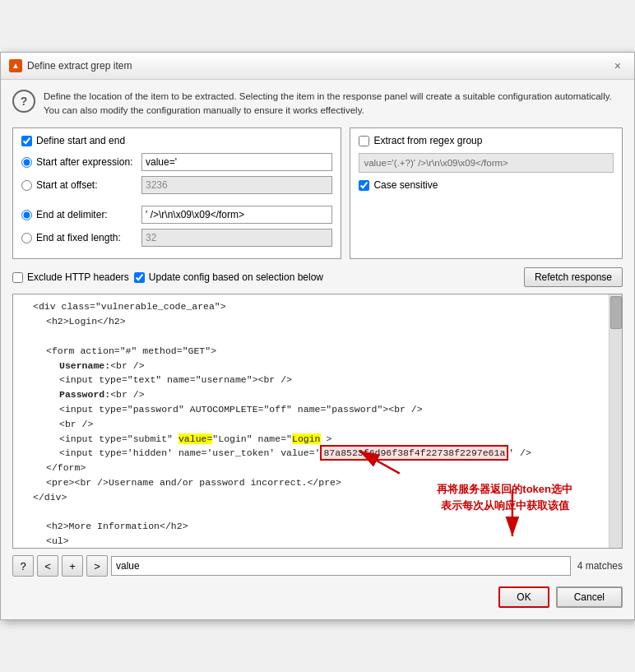 The width and height of the screenshot is (635, 672). I want to click on define-start-end-label: Define start and end, so click(81, 141).